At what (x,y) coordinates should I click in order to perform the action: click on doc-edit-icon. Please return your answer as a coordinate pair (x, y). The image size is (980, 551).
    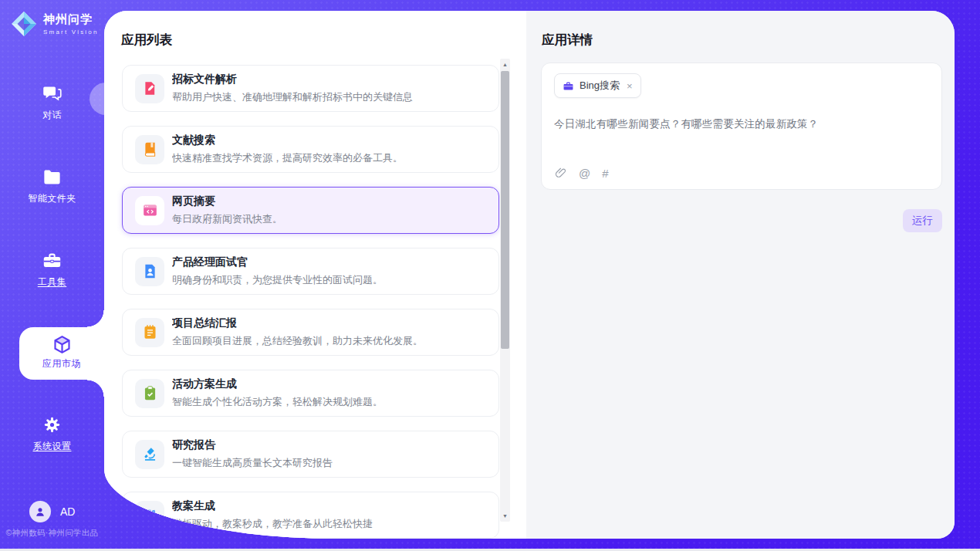
    Looking at the image, I should click on (150, 88).